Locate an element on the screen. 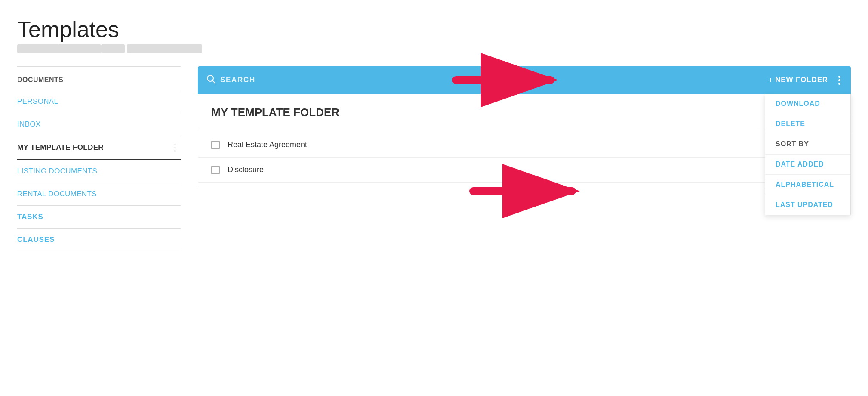 The width and height of the screenshot is (868, 396). doc-checkbox-disclosure is located at coordinates (215, 170).